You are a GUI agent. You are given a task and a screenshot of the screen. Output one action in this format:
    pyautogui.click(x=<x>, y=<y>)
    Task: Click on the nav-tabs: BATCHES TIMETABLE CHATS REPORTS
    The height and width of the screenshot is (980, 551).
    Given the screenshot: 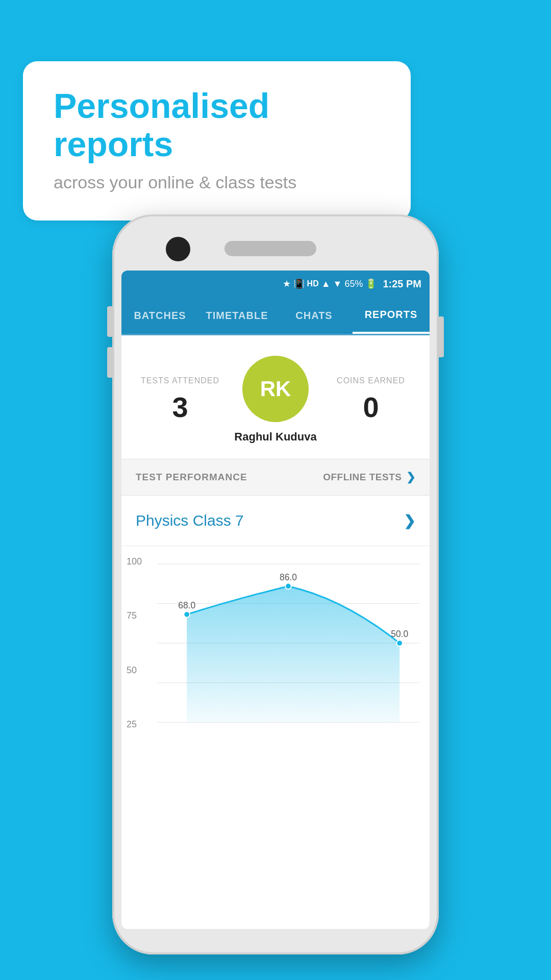 What is the action you would take?
    pyautogui.click(x=276, y=316)
    